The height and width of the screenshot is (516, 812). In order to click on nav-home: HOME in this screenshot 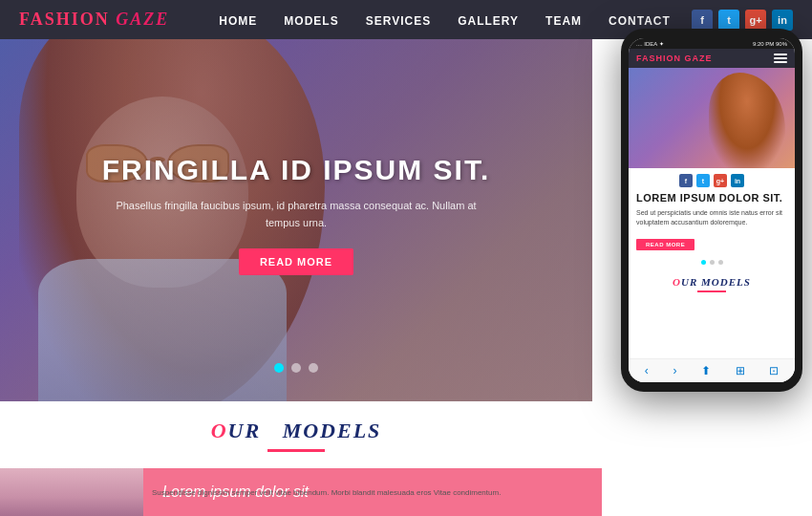, I will do `click(238, 21)`.